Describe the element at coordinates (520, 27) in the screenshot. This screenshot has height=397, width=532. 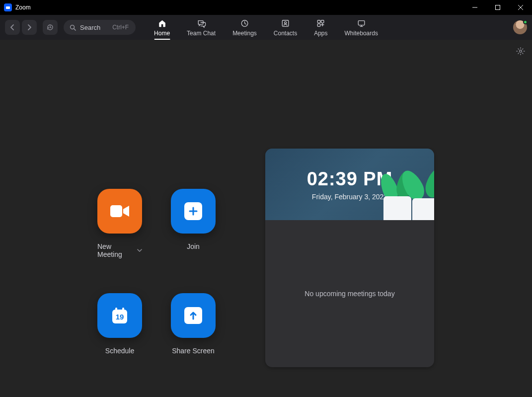
I see `profile-avatar` at that location.